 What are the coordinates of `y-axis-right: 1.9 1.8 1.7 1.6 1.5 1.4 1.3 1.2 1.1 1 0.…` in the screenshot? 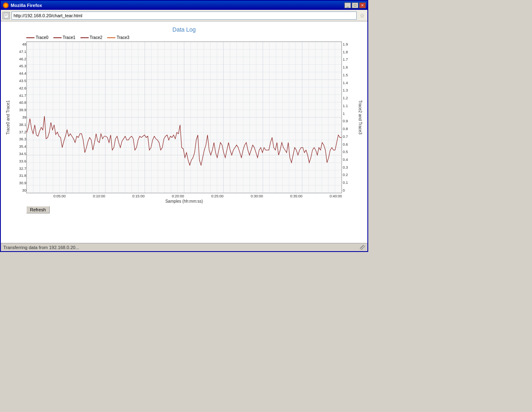 It's located at (349, 117).